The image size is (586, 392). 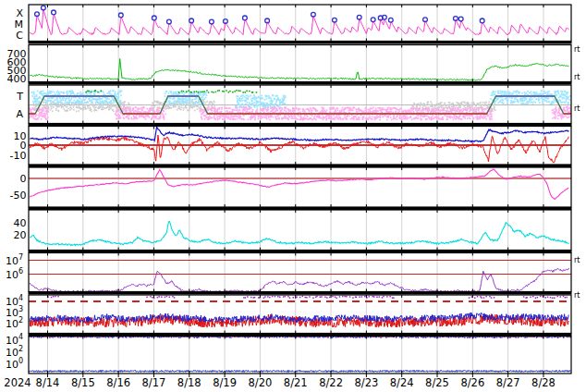 What do you see at coordinates (19, 35) in the screenshot?
I see `y-axis-label: C` at bounding box center [19, 35].